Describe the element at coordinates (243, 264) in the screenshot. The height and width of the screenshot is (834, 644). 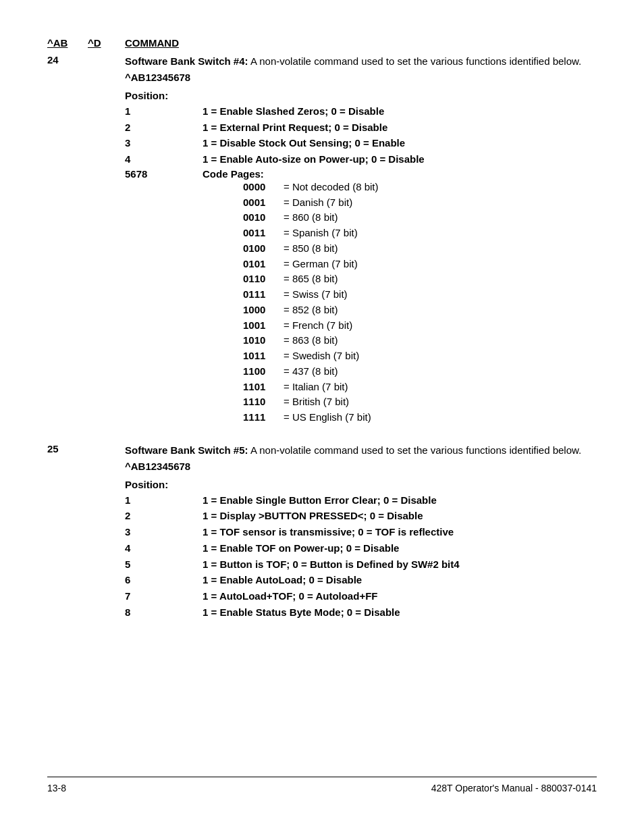
I see `code-val-0101: 0101` at that location.